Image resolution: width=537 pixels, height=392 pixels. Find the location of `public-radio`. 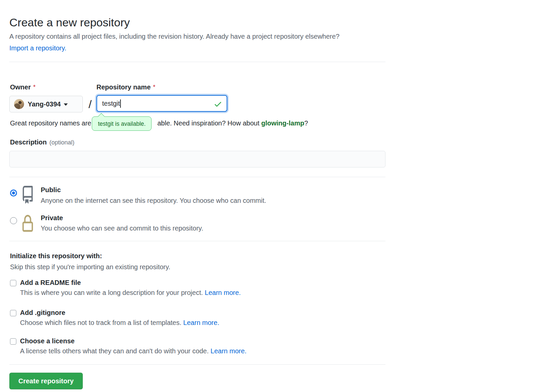

public-radio is located at coordinates (13, 193).